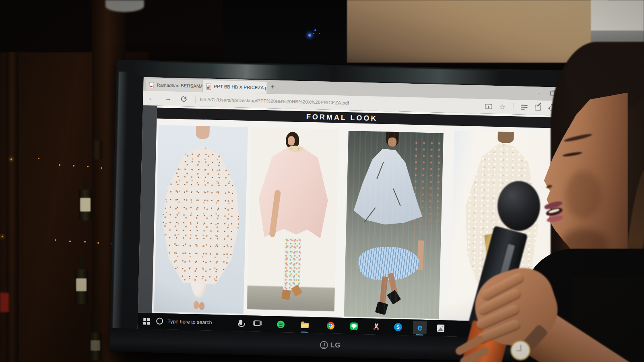 The image size is (644, 362). Describe the element at coordinates (489, 106) in the screenshot. I see `reading-view-icon` at that location.